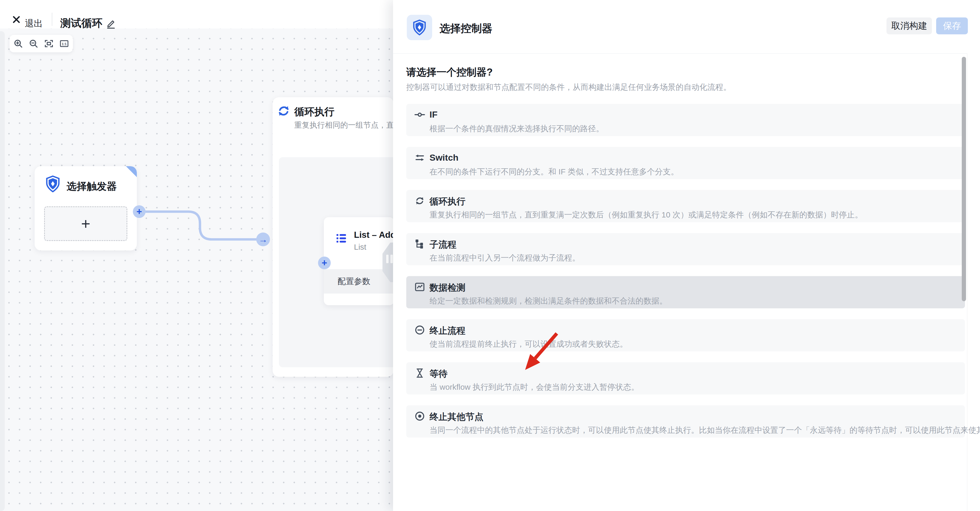 This screenshot has height=511, width=980. What do you see at coordinates (686, 292) in the screenshot?
I see `controller-option-data-detect: 数据检测 给定一定数据和检测规则，检测出满足条件的数据和不合法的数据。` at bounding box center [686, 292].